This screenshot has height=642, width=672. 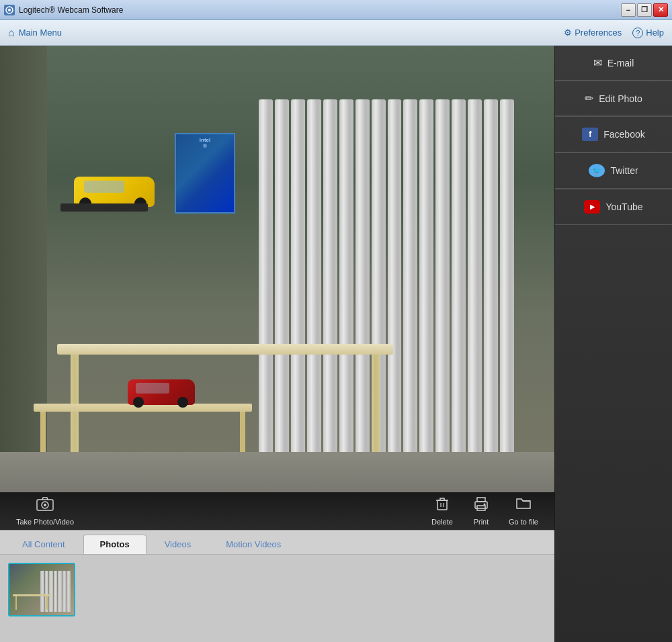 I want to click on delete-label: Delete, so click(x=442, y=522).